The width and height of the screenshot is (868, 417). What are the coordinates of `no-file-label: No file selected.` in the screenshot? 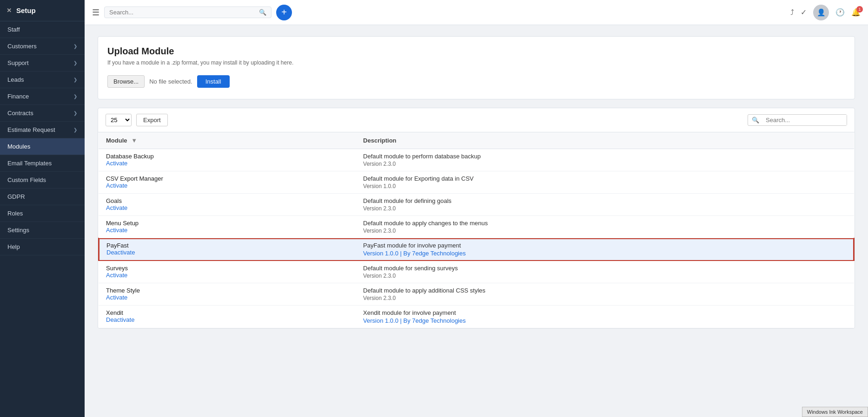 It's located at (171, 82).